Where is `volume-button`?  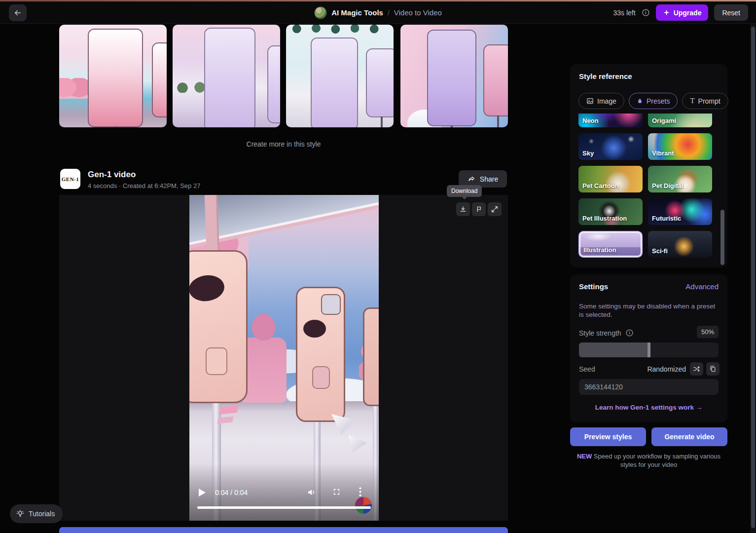 volume-button is located at coordinates (312, 493).